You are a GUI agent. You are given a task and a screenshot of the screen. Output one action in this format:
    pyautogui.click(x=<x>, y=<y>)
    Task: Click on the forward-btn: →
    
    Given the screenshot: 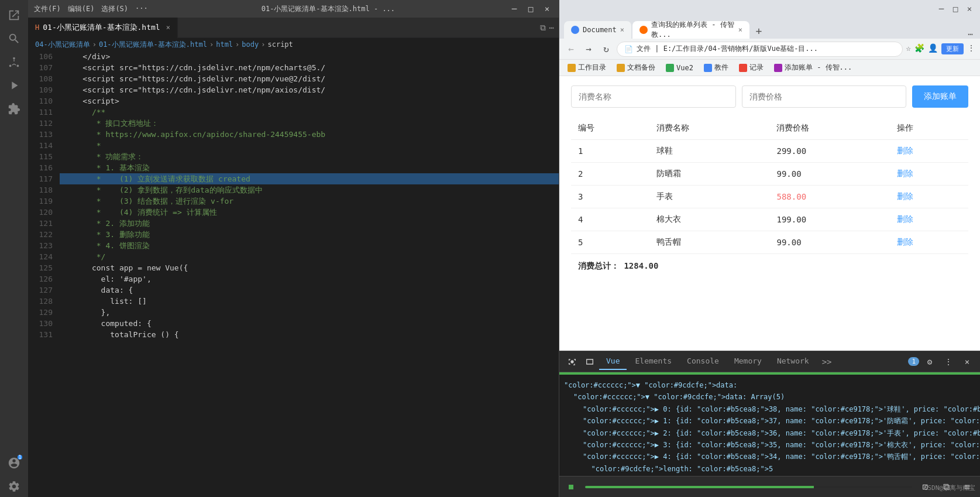 What is the action you would take?
    pyautogui.click(x=589, y=49)
    